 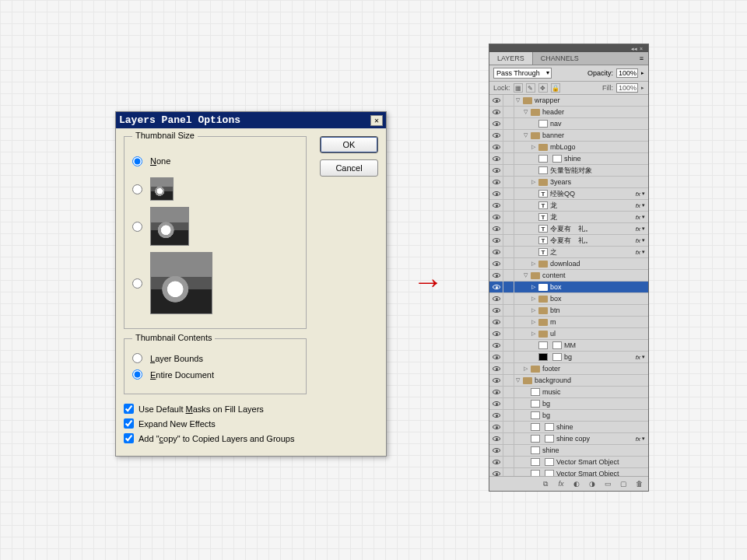 What do you see at coordinates (569, 392) in the screenshot?
I see `layer-row: music` at bounding box center [569, 392].